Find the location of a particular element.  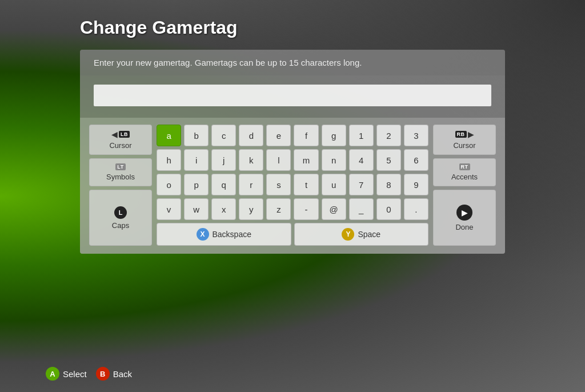

key-c: c is located at coordinates (224, 135).